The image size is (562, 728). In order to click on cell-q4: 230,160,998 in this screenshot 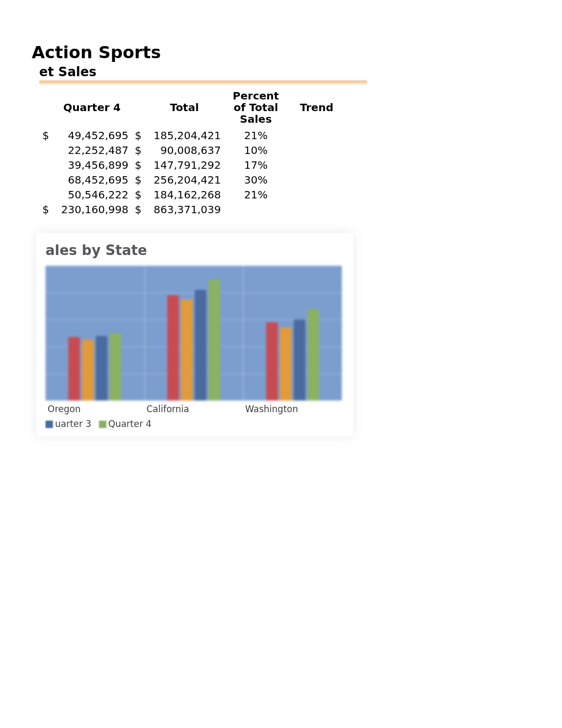, I will do `click(92, 210)`.